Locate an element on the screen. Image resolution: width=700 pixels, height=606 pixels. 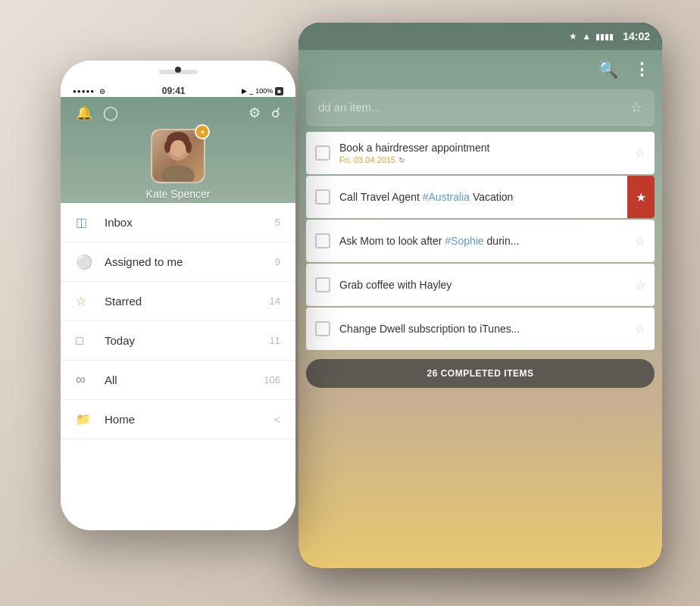
starred-count: 14 is located at coordinates (275, 301).